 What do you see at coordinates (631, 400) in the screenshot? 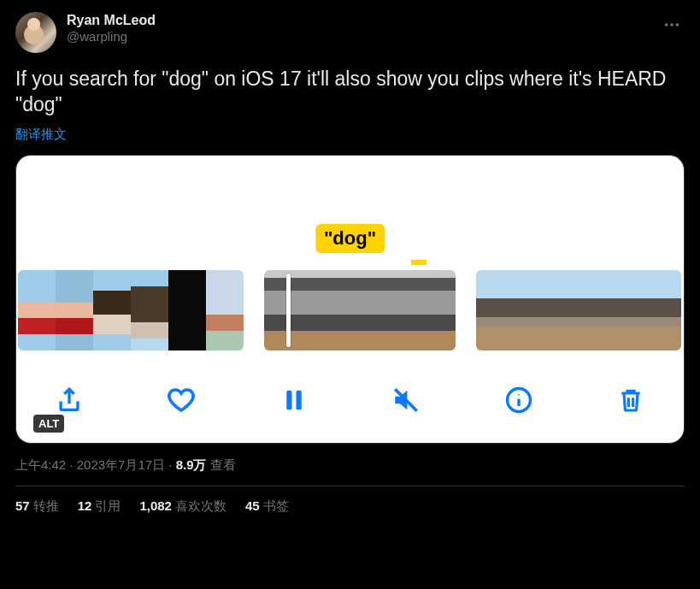
I see `trash-icon` at bounding box center [631, 400].